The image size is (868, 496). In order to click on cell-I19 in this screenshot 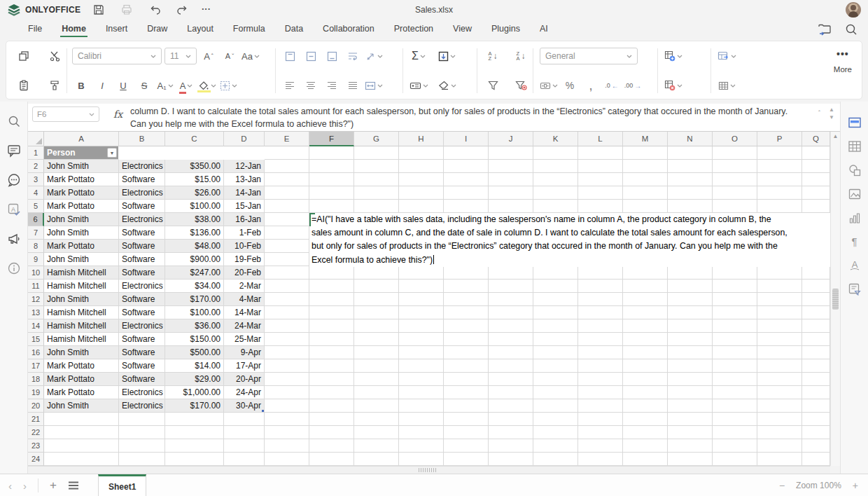, I will do `click(466, 392)`.